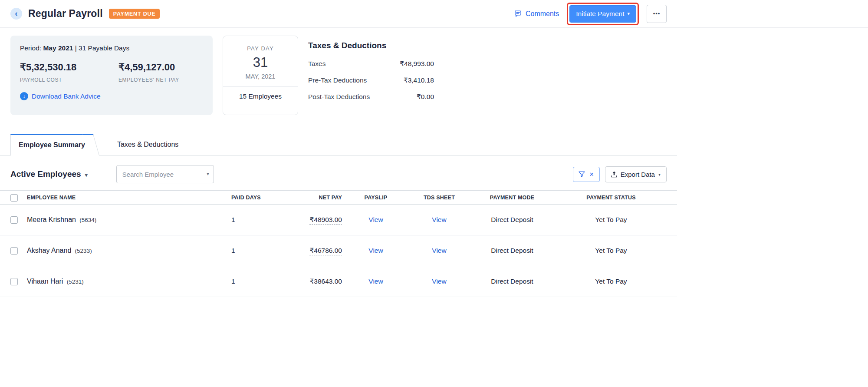 This screenshot has width=868, height=387. What do you see at coordinates (311, 251) in the screenshot?
I see `net-pay-cell: ₹46786.00` at bounding box center [311, 251].